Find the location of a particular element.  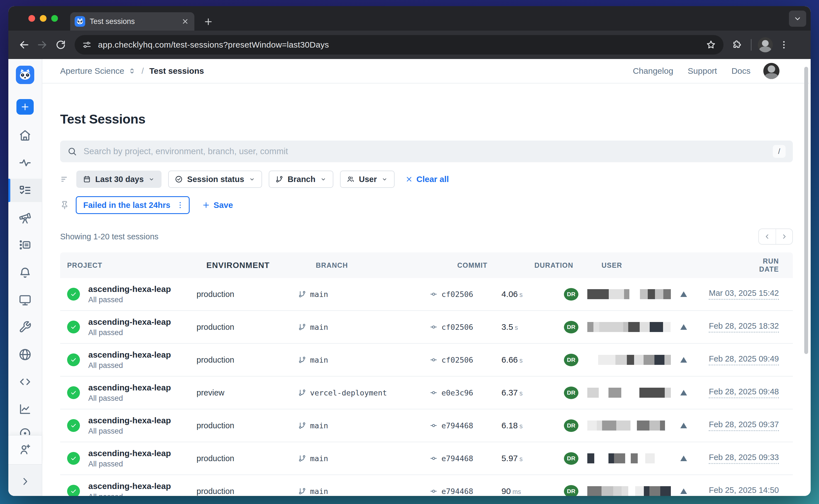

url-text: app.checklyhq.com/test-sessions?presetWi… is located at coordinates (399, 45).